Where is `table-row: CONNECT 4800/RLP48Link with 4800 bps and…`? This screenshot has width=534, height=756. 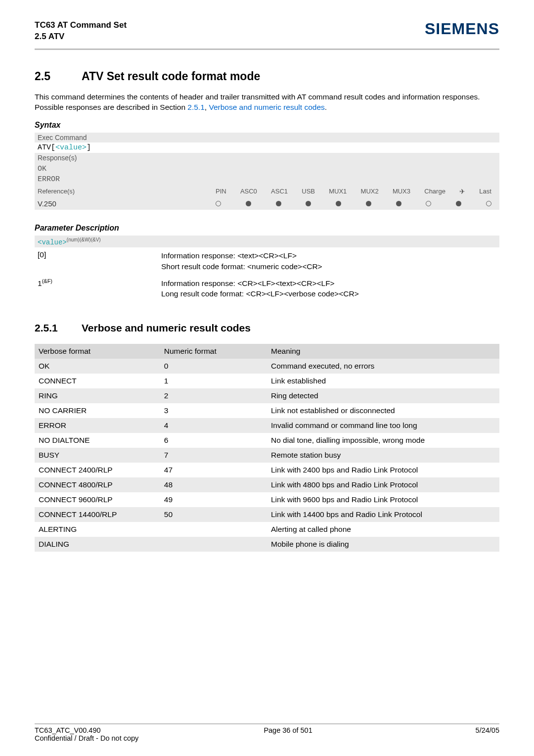
table-row: CONNECT 4800/RLP48Link with 4800 bps and… is located at coordinates (267, 485).